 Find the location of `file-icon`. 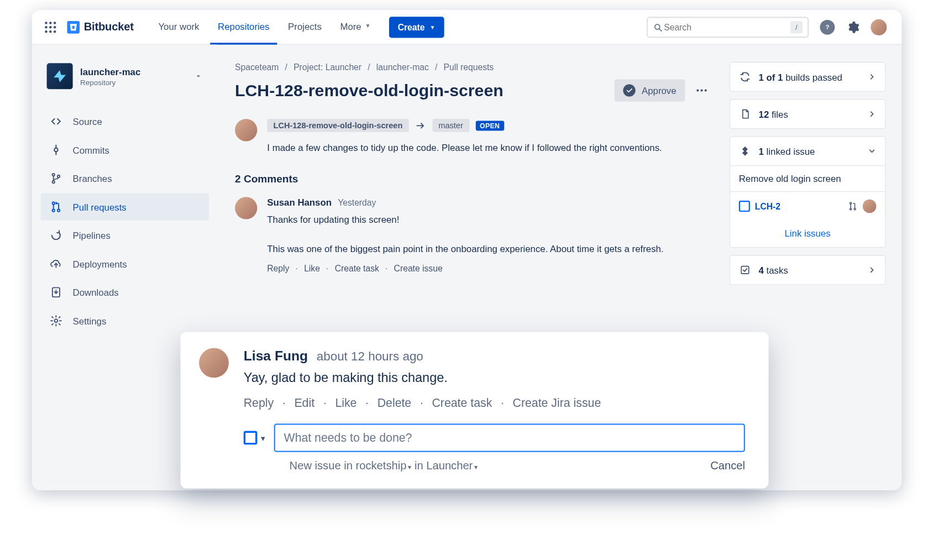

file-icon is located at coordinates (745, 114).